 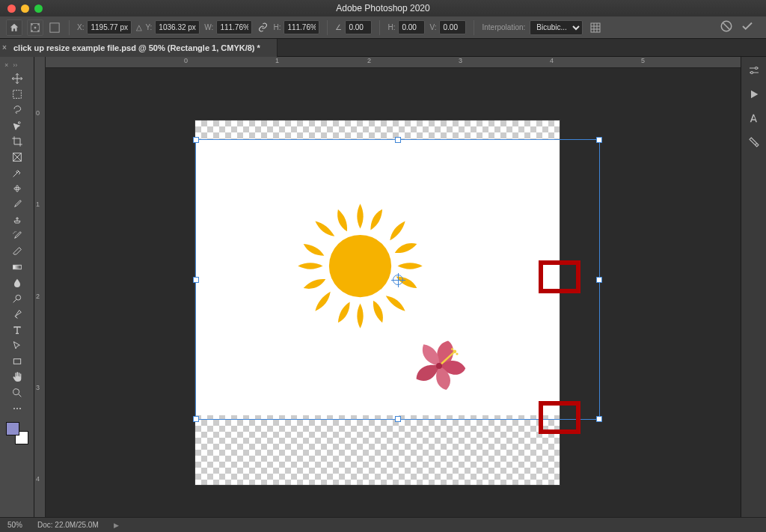 I want to click on ruler-h-label: 1, so click(x=277, y=61).